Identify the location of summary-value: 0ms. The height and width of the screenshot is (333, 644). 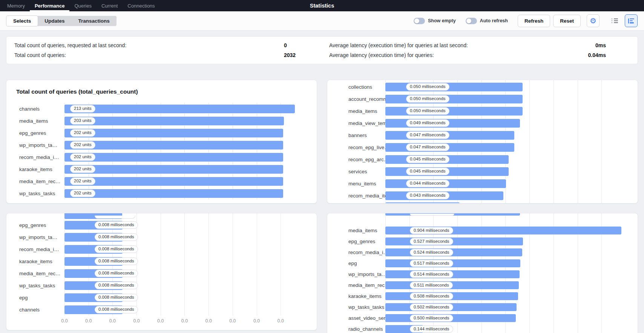
(596, 45).